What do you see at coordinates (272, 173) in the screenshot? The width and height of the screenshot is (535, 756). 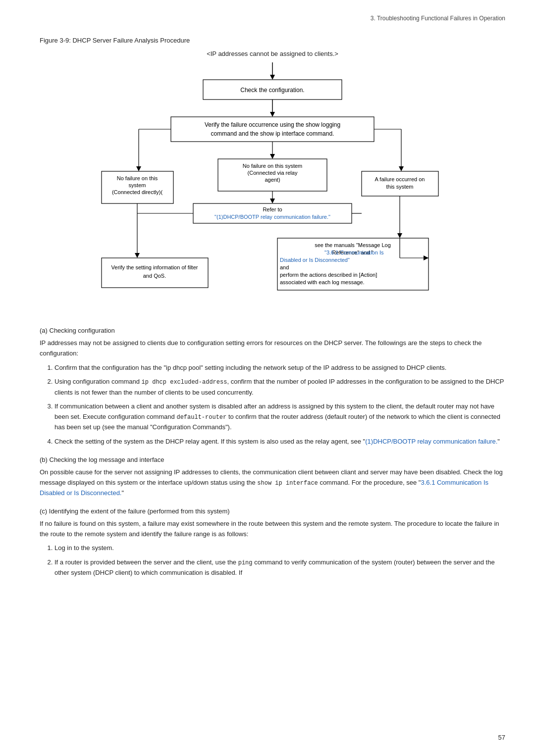 I see `svg-text: (Connected via relay` at bounding box center [272, 173].